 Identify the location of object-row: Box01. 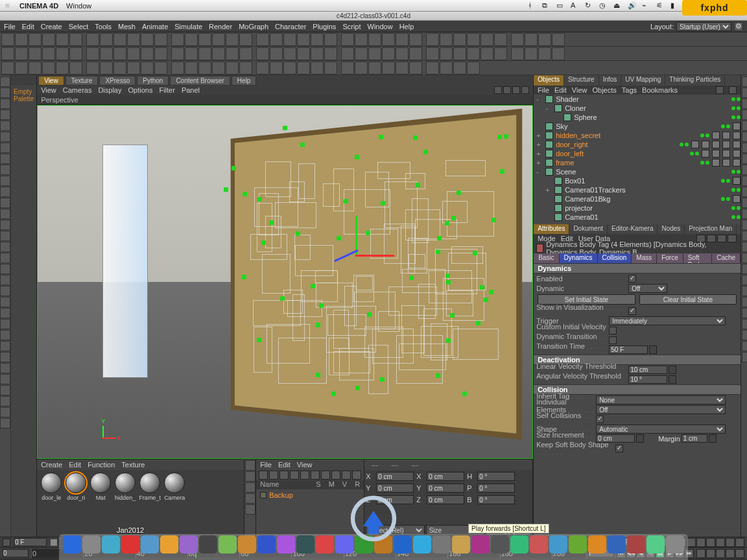
(637, 181).